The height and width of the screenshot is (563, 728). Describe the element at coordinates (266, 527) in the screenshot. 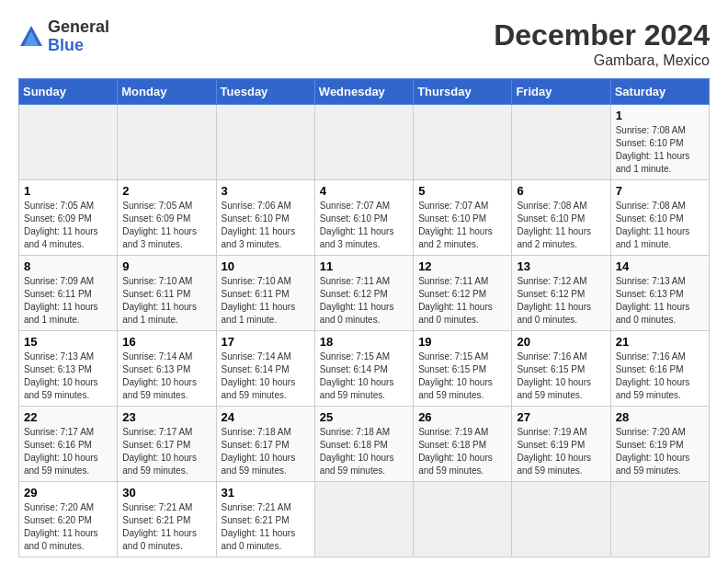

I see `day-info: Sunrise: 7:21 AMSunset: 6:21 PMDaylight:…` at that location.